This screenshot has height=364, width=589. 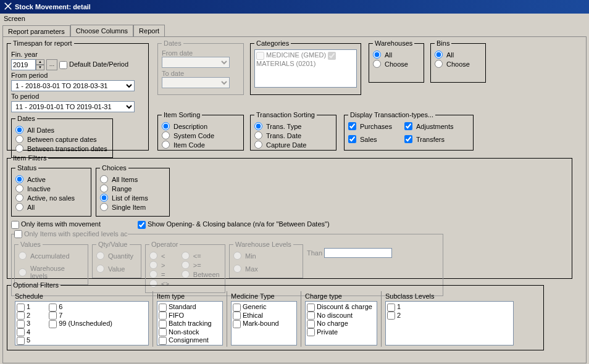 What do you see at coordinates (429, 126) in the screenshot?
I see `chk-adjustments: Adjustments` at bounding box center [429, 126].